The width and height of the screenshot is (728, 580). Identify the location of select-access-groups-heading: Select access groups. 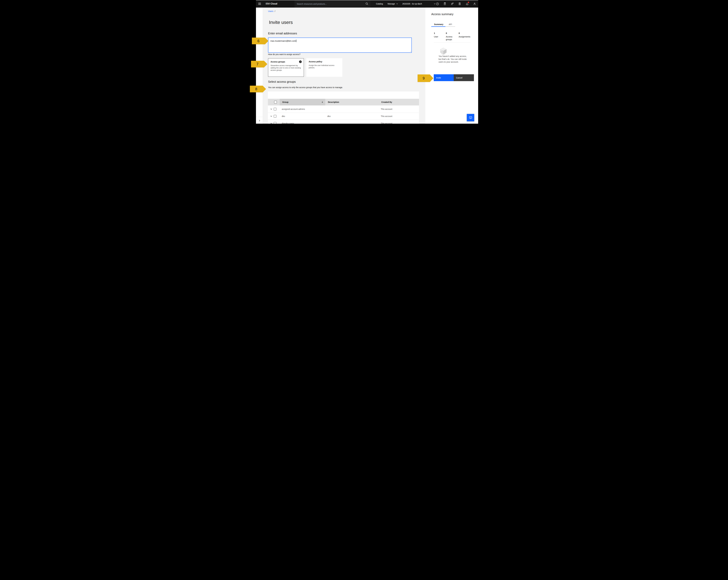
(282, 82).